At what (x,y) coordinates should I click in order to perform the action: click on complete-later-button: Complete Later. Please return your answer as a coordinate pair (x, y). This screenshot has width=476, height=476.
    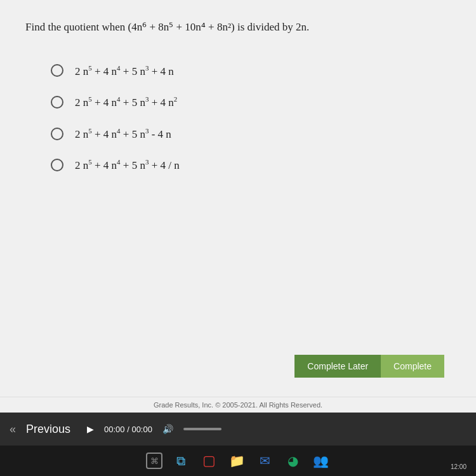
    Looking at the image, I should click on (338, 366).